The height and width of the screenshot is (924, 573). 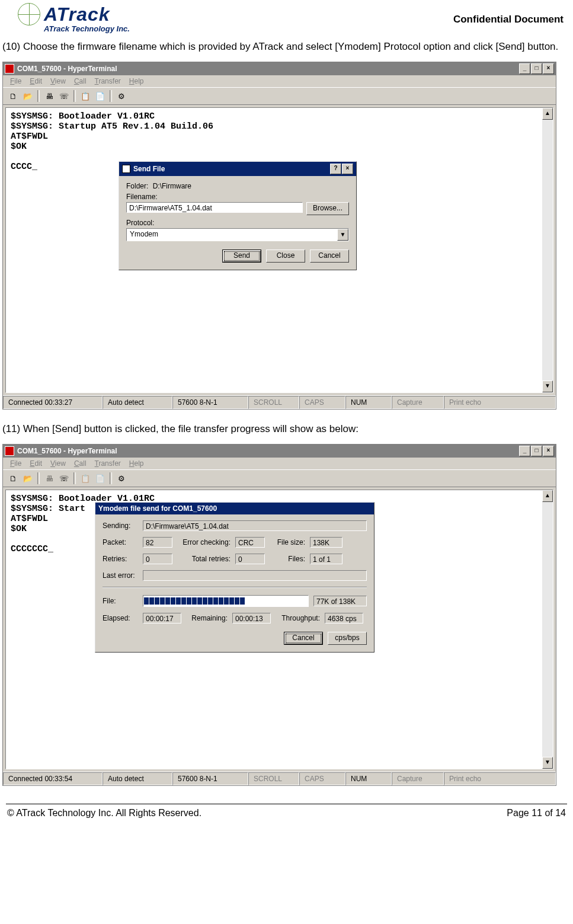 I want to click on file-size-label: File size:, so click(x=287, y=542).